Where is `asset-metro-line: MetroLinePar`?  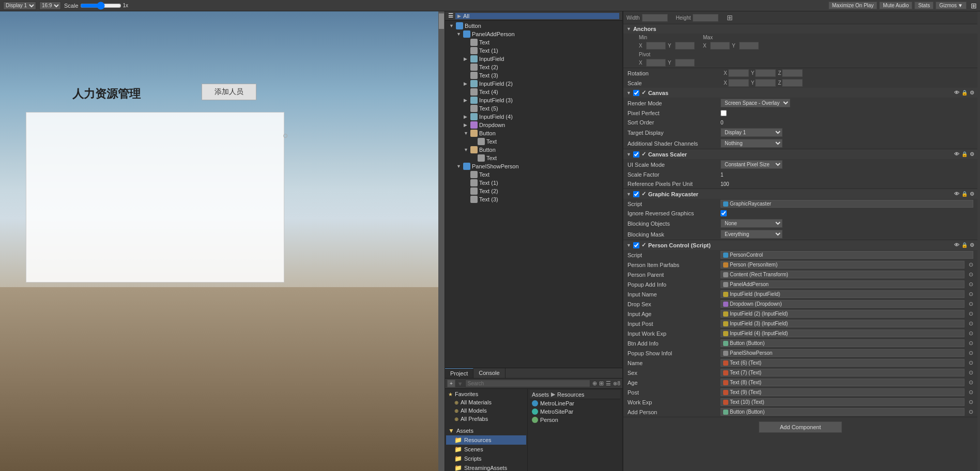
asset-metro-line: MetroLinePar is located at coordinates (575, 403).